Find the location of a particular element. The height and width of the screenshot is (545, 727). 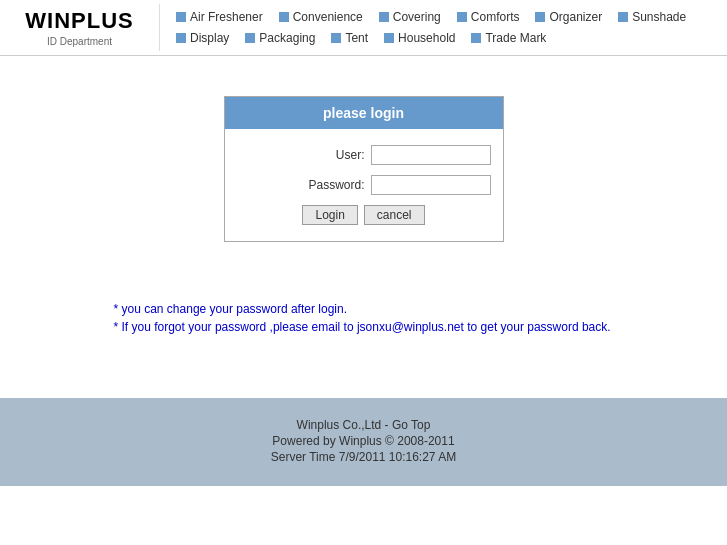

nav-area: Air FreshenerConvenienceCoveringComforts… is located at coordinates (444, 28).